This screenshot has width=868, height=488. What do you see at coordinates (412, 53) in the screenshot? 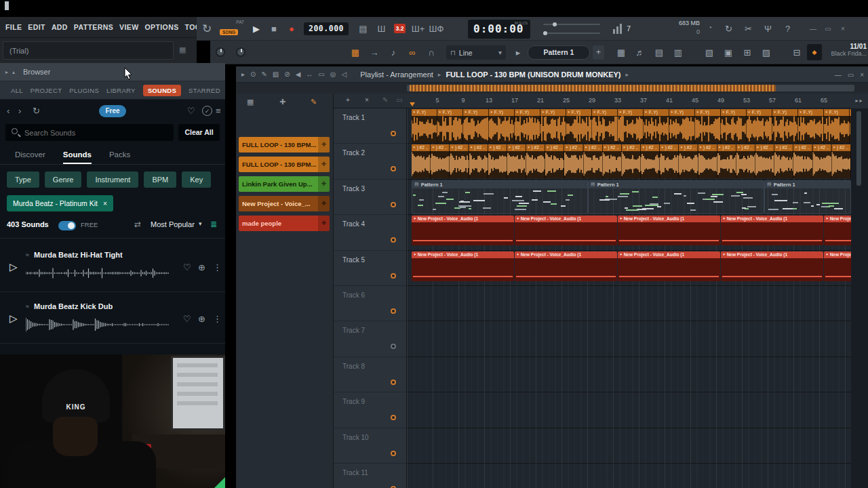
I see `link-icon: ∞` at bounding box center [412, 53].